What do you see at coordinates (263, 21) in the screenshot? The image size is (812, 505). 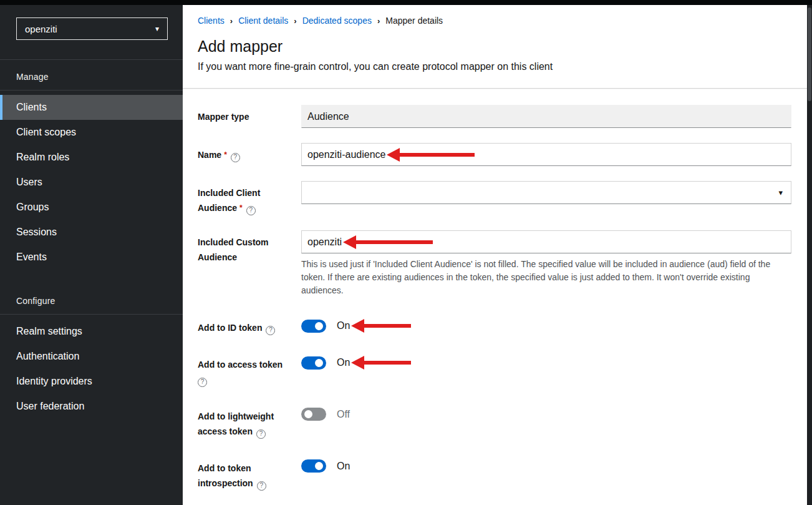 I see `breadcrumb-client-details-link: Client details` at bounding box center [263, 21].